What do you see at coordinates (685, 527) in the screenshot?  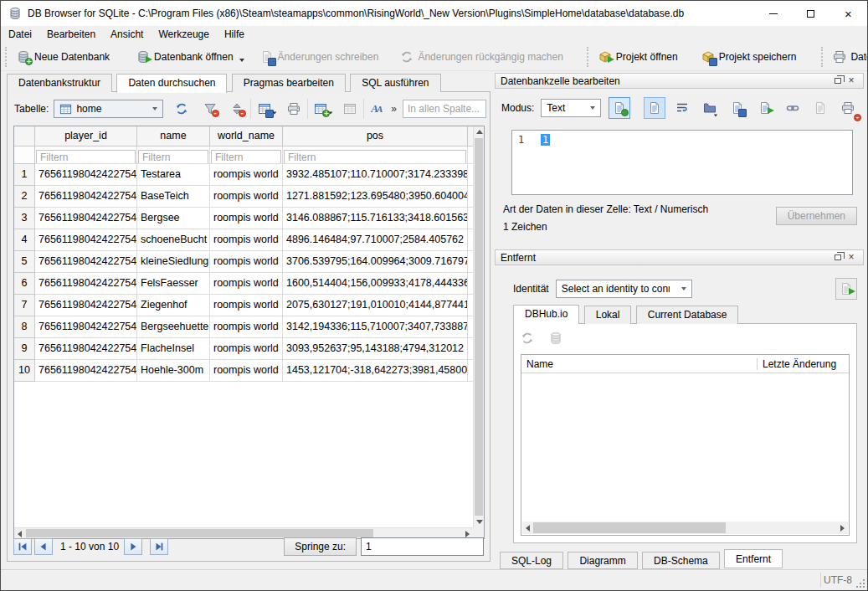 I see `remote-horizontal-scrollbar` at bounding box center [685, 527].